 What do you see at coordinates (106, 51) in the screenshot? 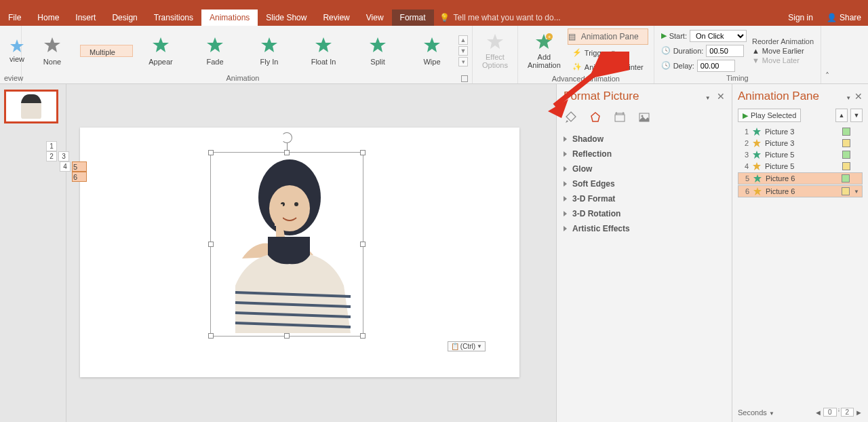
I see `anim-multiple: Multiple` at bounding box center [106, 51].